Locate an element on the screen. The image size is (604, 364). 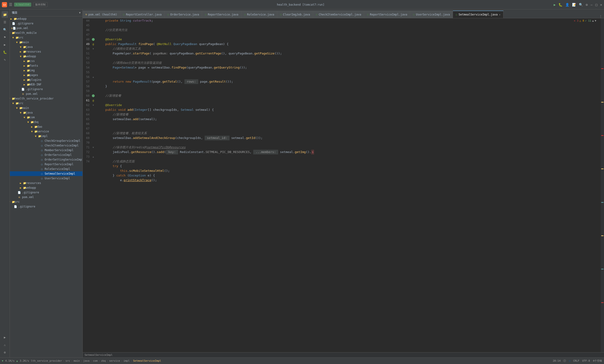
tree-item-resources2: ▶ 📁 resources is located at coordinates (46, 183).